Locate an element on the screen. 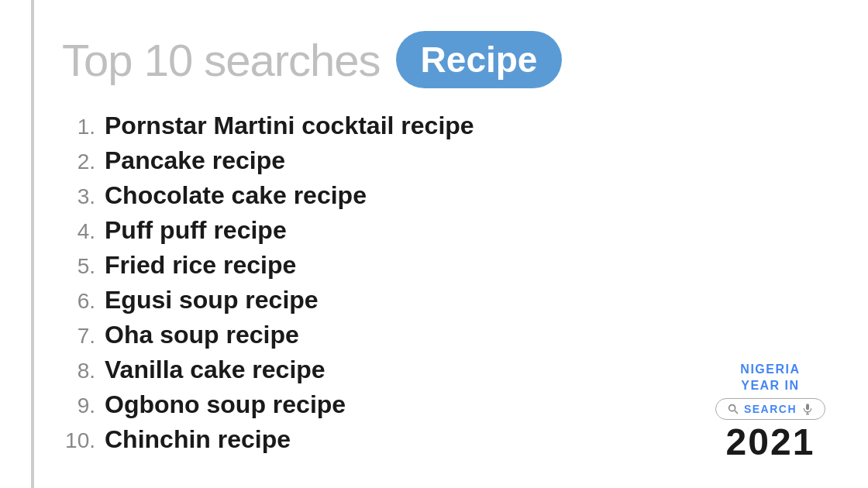 This screenshot has height=488, width=868. item-number: 1. is located at coordinates (84, 127).